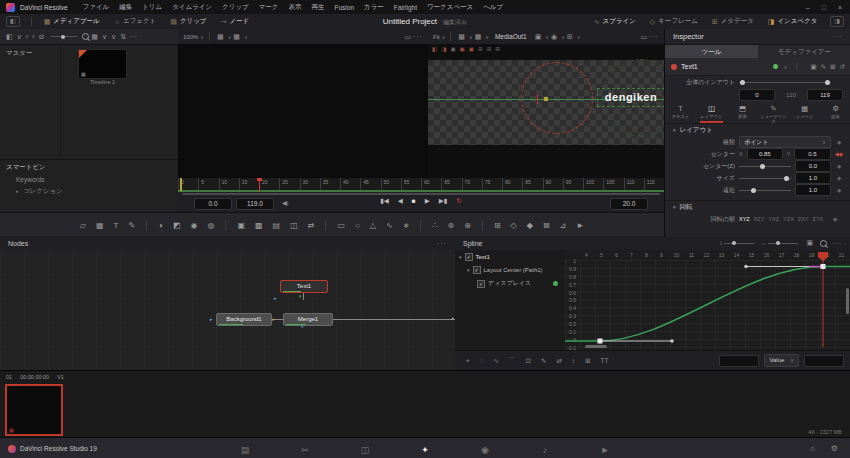 This screenshot has height=458, width=850. What do you see at coordinates (580, 226) in the screenshot?
I see `fusion-tool-icon: ►` at bounding box center [580, 226].